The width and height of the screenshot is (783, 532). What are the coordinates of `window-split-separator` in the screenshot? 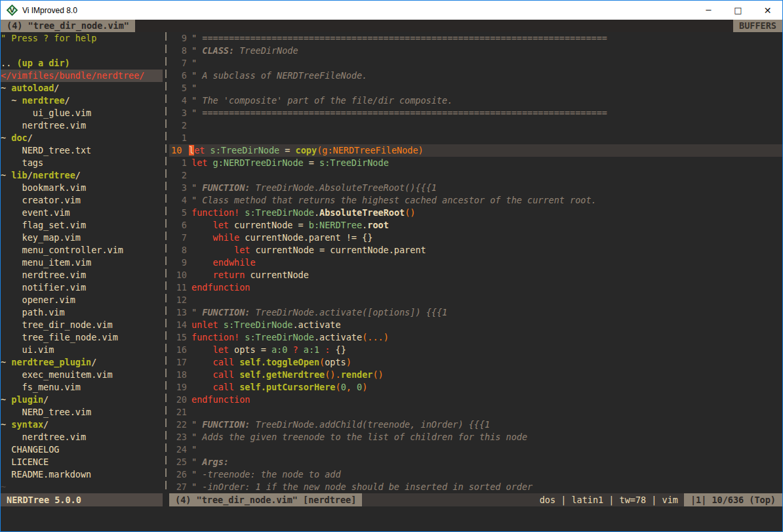 It's located at (166, 262).